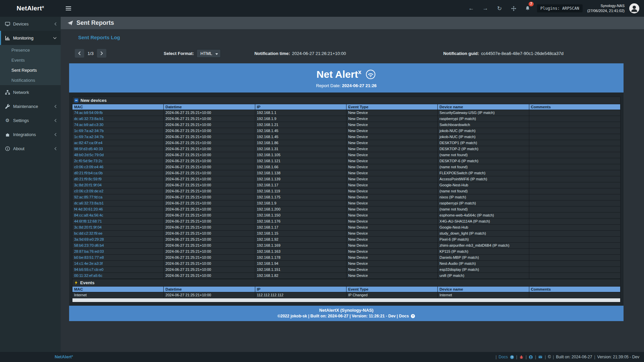 This screenshot has height=362, width=644. I want to click on sidebar-subitem-presence: Presence, so click(30, 50).